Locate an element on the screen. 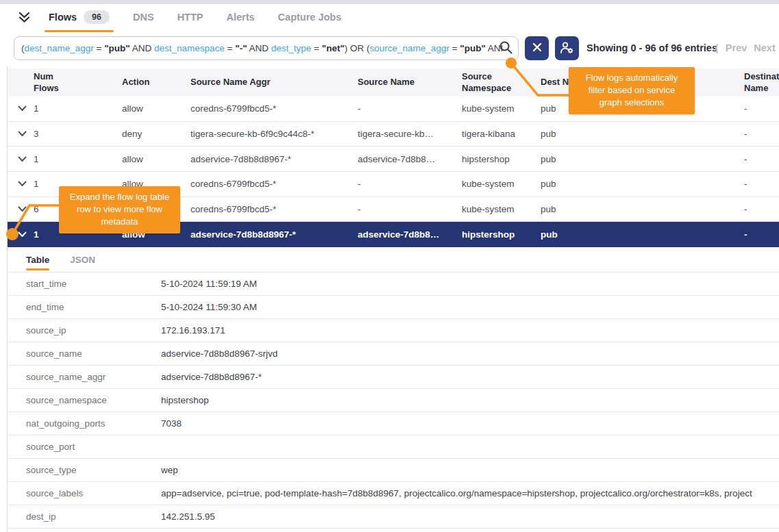 The image size is (779, 532). filter-query-input: (dest_name_aggr = "pub" AND dest_namespa… is located at coordinates (266, 48).